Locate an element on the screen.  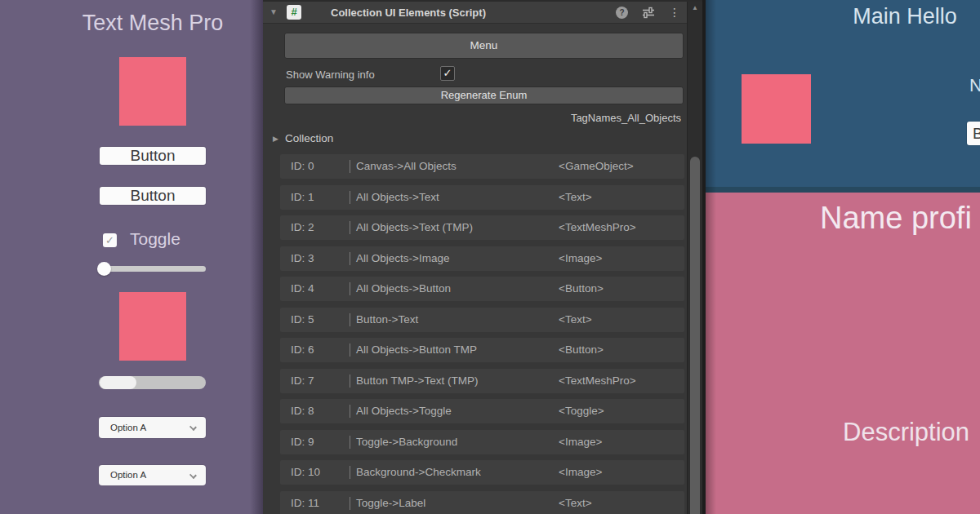
slider-handle is located at coordinates (105, 269).